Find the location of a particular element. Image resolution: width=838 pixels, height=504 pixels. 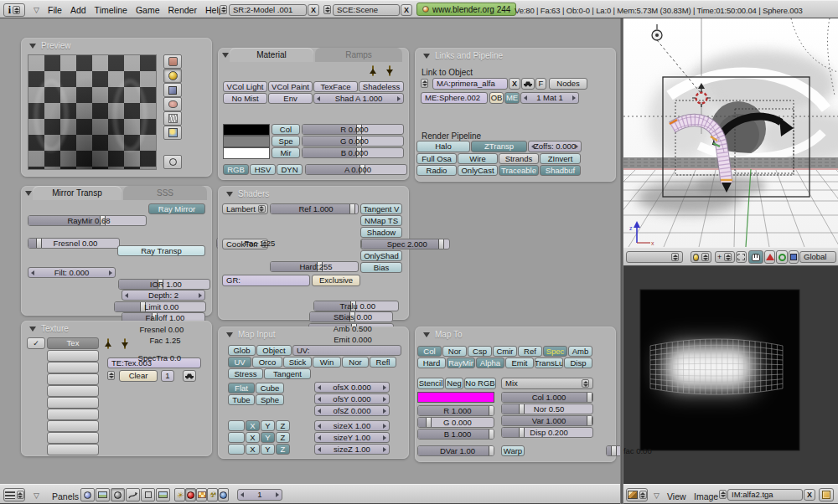

material-options-row2-shad-a-1-000: Shad A 1.000 is located at coordinates (359, 99).